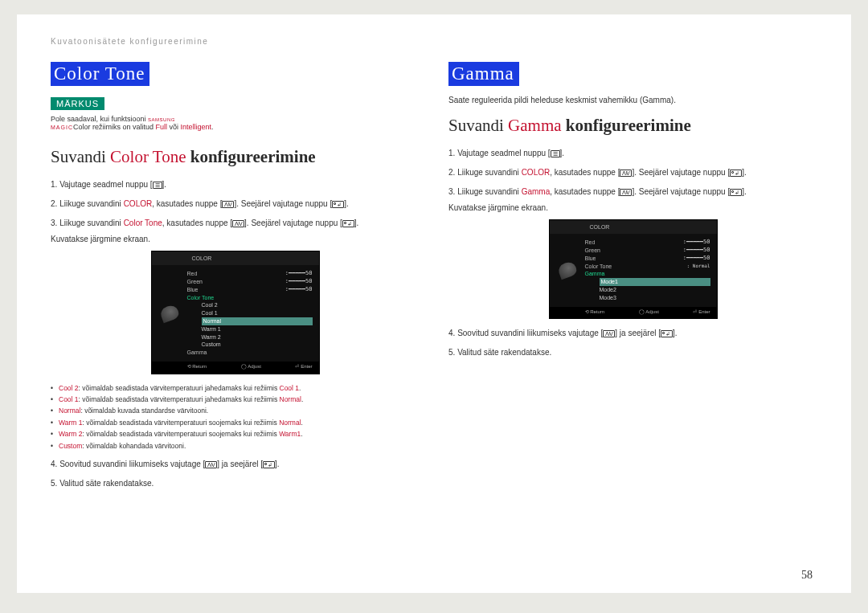 The width and height of the screenshot is (868, 613). I want to click on step-3: 3. Liikuge suvandini Gamma, kasutades nu…, so click(633, 252).